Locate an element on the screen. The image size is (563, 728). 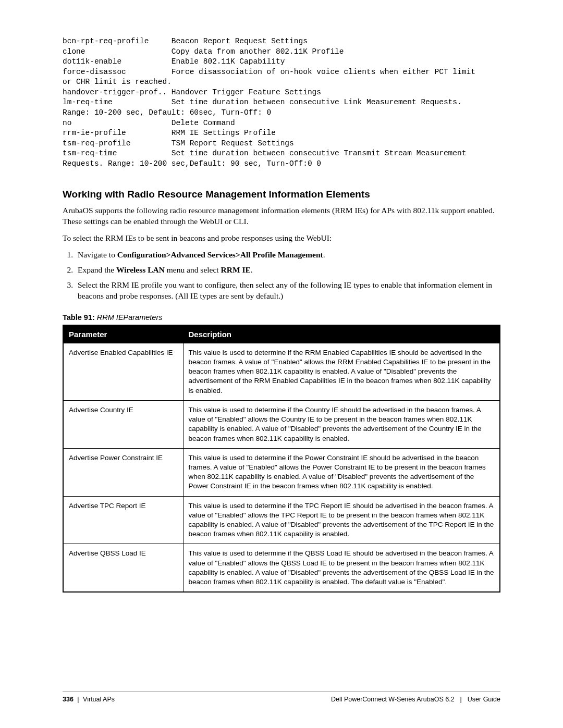
desc-cell: This value is used to determine if the T… is located at coordinates (341, 520).